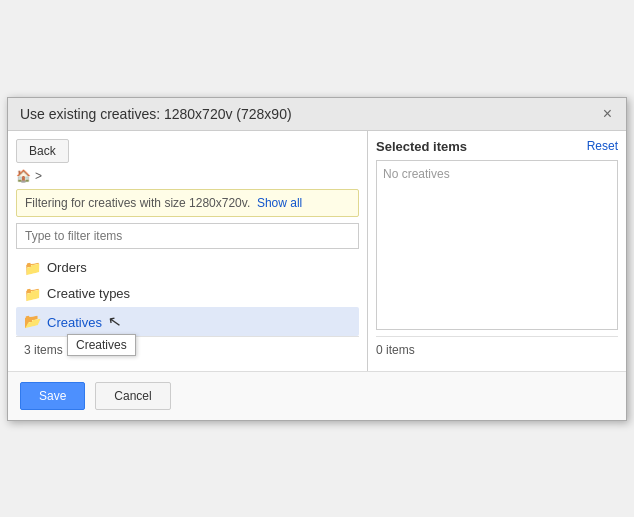 The width and height of the screenshot is (634, 517). What do you see at coordinates (497, 245) in the screenshot?
I see `selected-box: No creatives` at bounding box center [497, 245].